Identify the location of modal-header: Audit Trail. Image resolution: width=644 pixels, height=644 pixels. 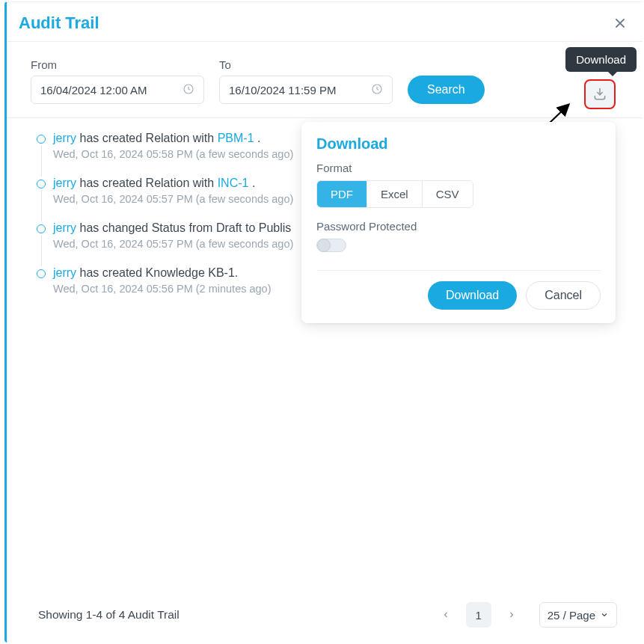
(325, 22).